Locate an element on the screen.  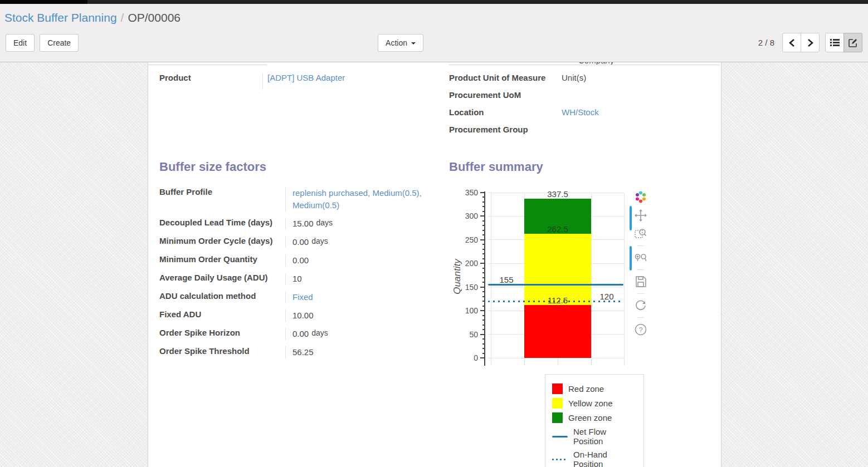
field-value: 10.00 is located at coordinates (300, 316).